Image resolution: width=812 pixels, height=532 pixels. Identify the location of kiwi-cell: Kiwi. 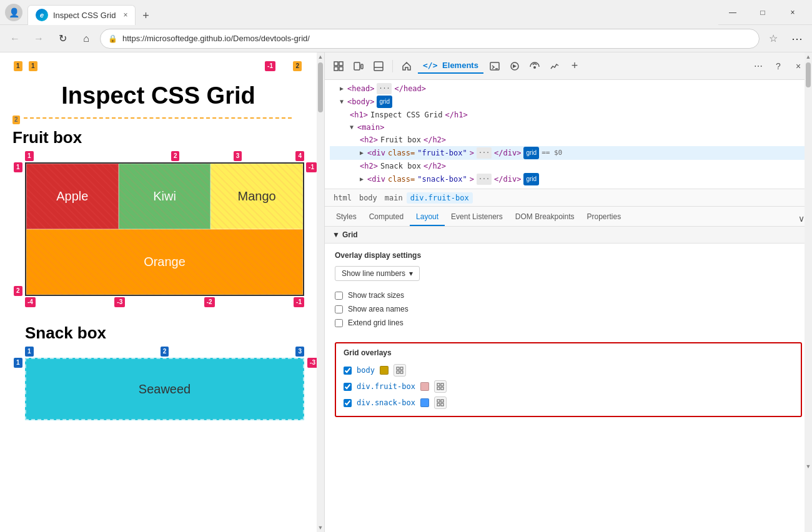
(165, 196).